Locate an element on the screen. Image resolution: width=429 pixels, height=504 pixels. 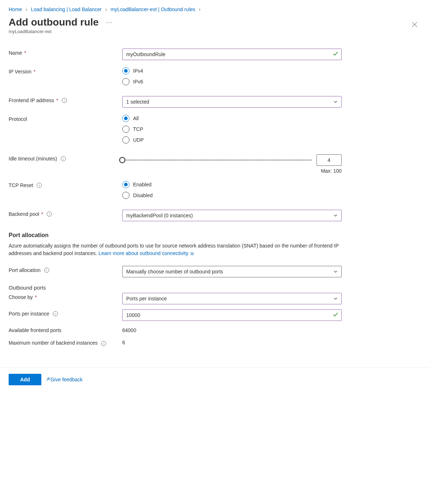
learn-more-link: Learn more about outbound connectivity ⧉ is located at coordinates (146, 253).